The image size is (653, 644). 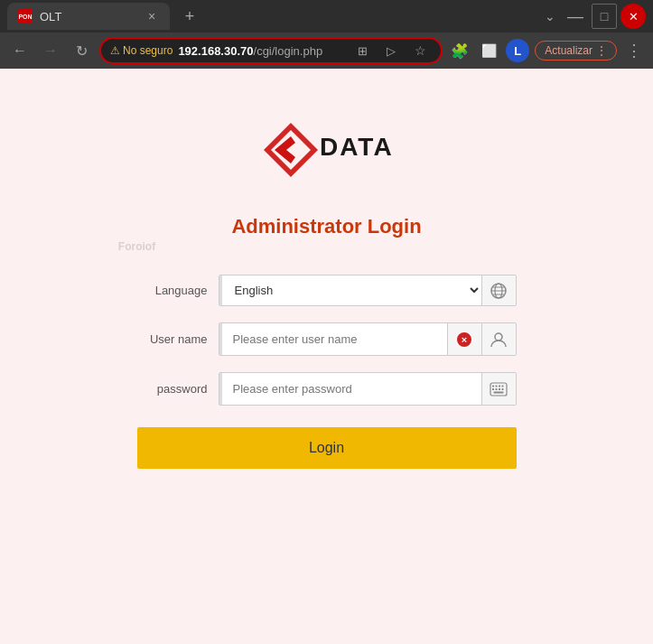 I want to click on globe-svg, so click(x=499, y=291).